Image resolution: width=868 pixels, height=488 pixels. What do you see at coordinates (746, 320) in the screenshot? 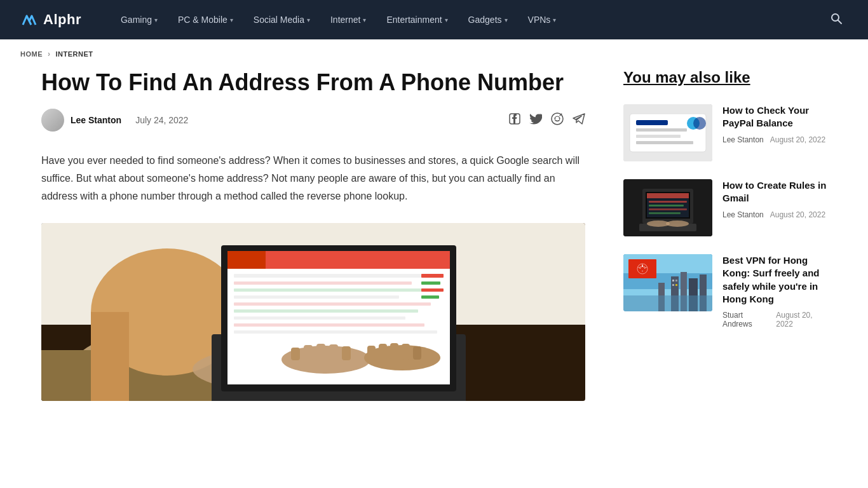
I see `sidebar-card-hongkong-author: Stuart Andrews` at bounding box center [746, 320].